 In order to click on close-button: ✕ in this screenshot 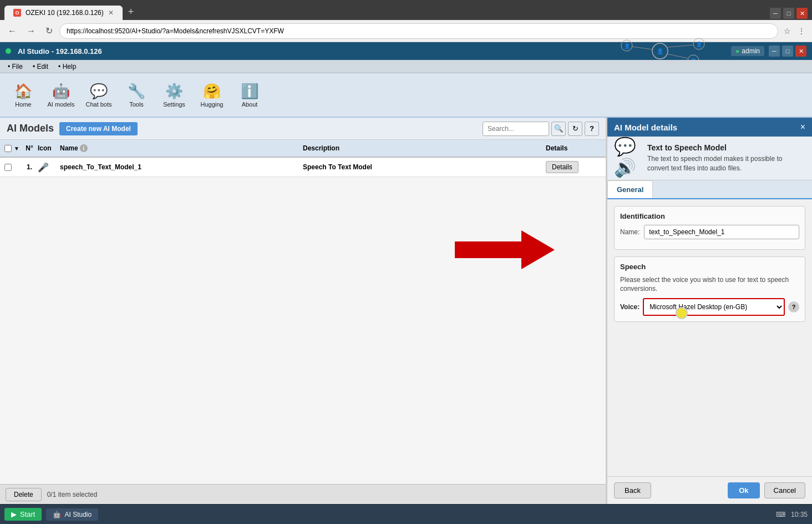, I will do `click(801, 51)`.